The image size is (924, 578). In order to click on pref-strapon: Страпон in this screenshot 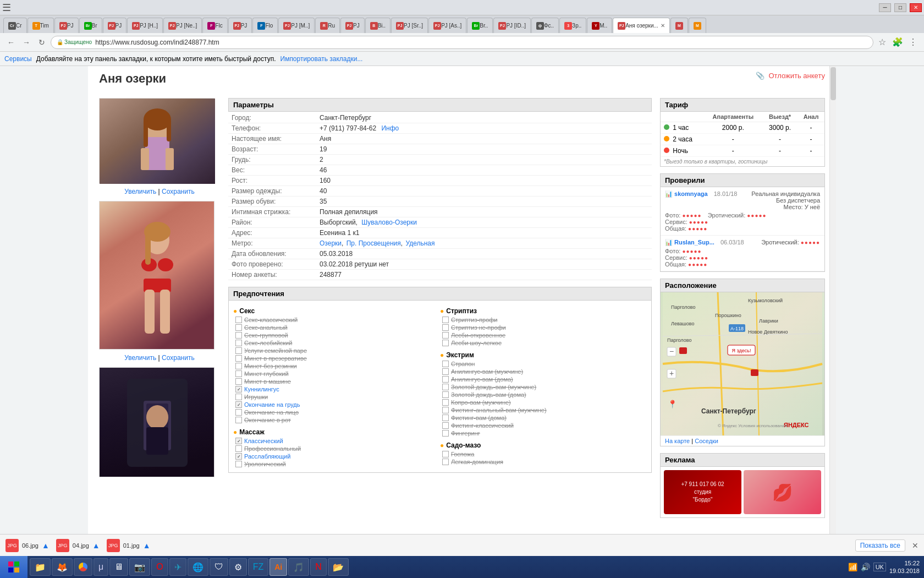, I will do `click(543, 364)`.